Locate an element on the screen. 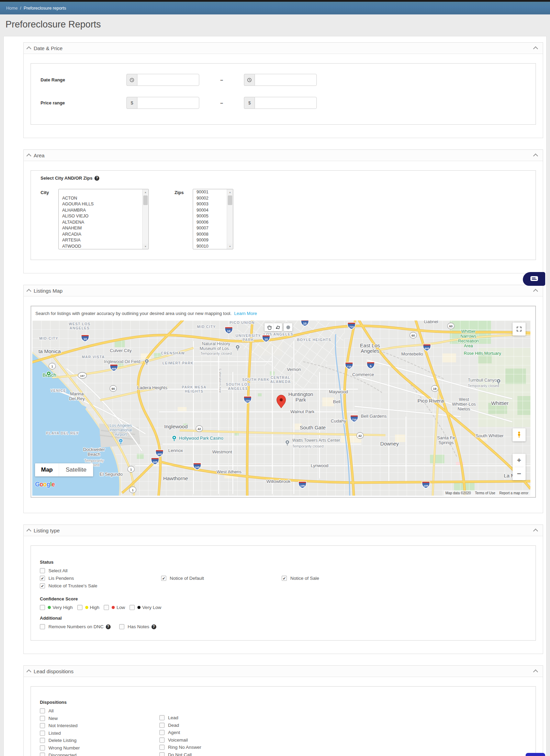  list-option: 90004 is located at coordinates (210, 211).